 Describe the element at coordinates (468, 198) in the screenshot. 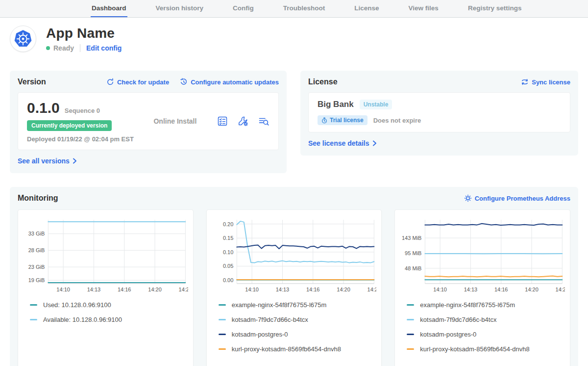

I see `gear-icon` at that location.